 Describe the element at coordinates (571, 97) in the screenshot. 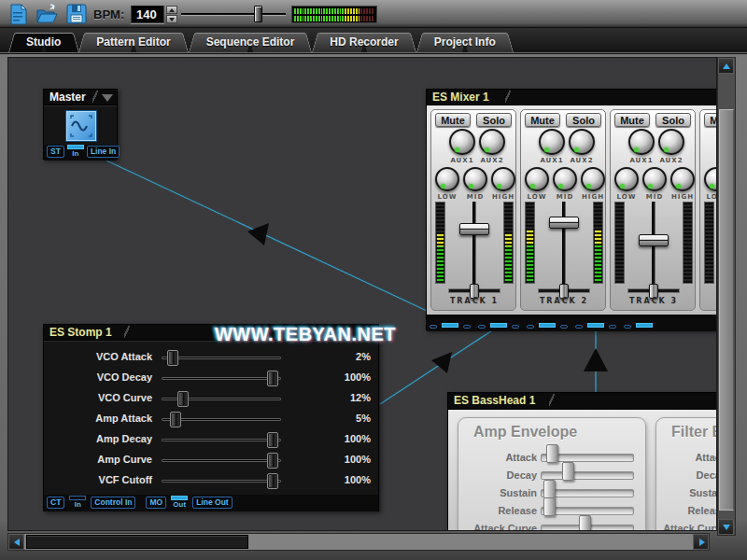

I see `mixer-header: ES Mixer 1` at that location.